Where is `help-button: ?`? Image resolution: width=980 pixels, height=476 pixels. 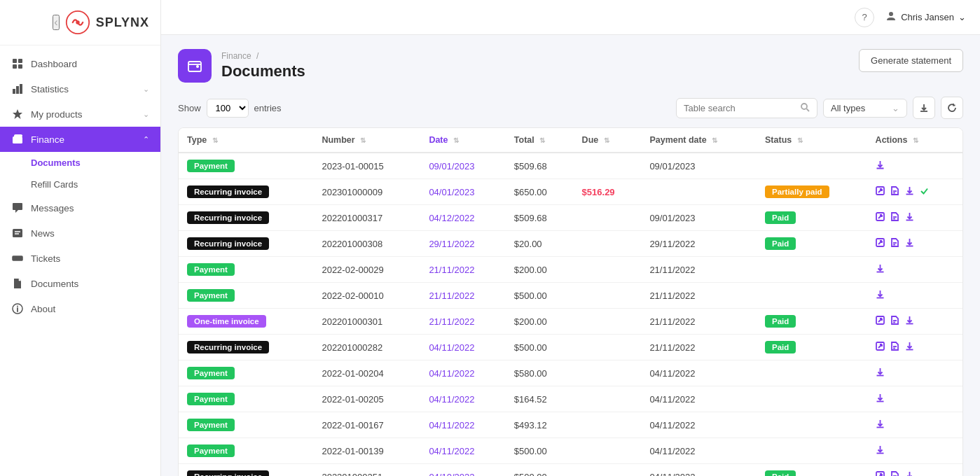 help-button: ? is located at coordinates (864, 18).